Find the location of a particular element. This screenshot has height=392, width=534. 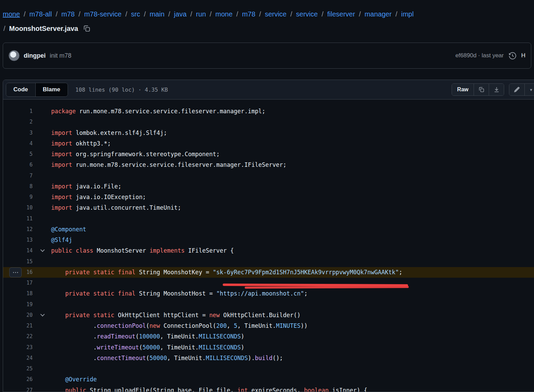

breadcrumb-item: fileserver is located at coordinates (341, 14).